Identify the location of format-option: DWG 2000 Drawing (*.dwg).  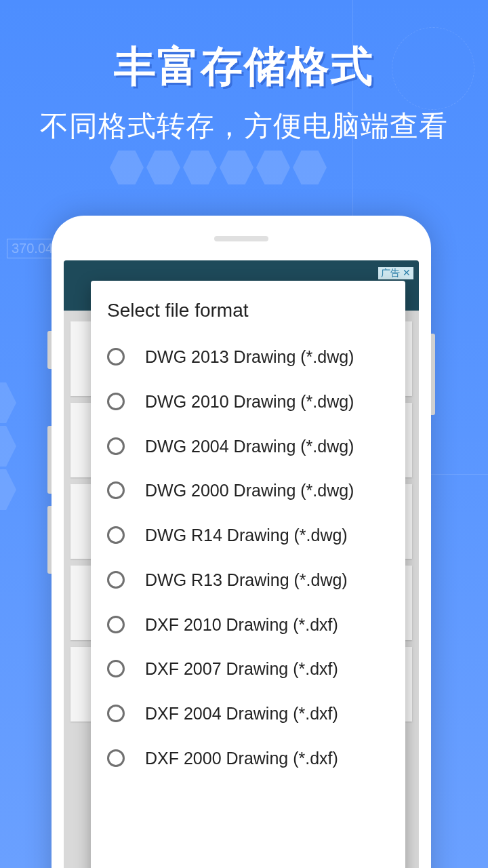
(248, 491).